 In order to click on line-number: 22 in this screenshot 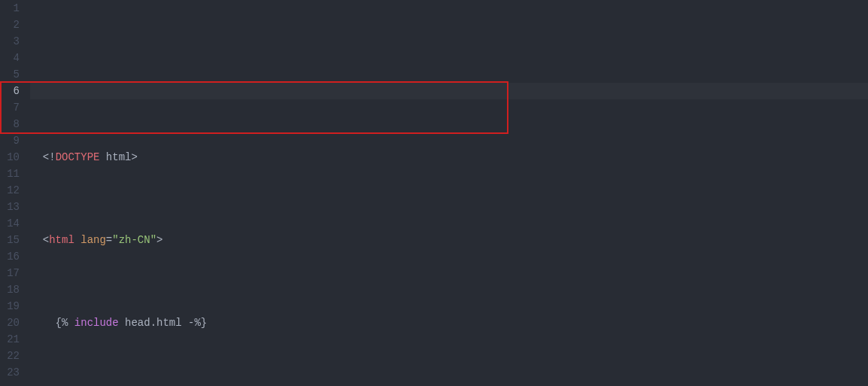, I will do `click(10, 356)`.